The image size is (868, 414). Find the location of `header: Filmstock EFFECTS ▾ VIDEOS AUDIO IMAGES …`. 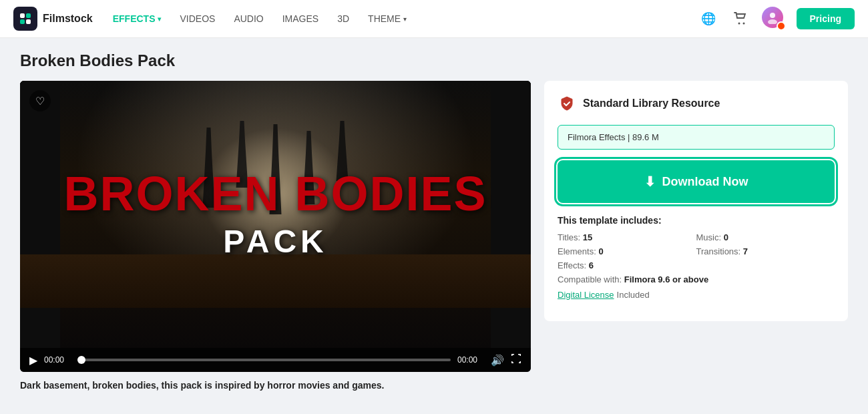

header: Filmstock EFFECTS ▾ VIDEOS AUDIO IMAGES … is located at coordinates (434, 19).